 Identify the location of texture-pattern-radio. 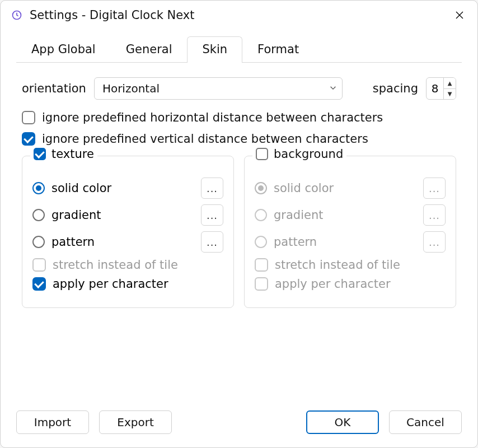
(39, 242).